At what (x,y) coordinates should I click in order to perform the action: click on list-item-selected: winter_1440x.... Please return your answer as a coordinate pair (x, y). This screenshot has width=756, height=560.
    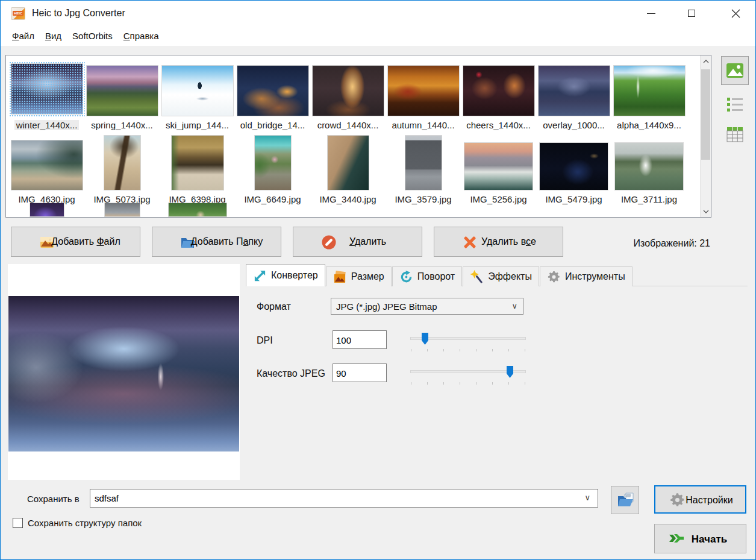
    Looking at the image, I should click on (47, 96).